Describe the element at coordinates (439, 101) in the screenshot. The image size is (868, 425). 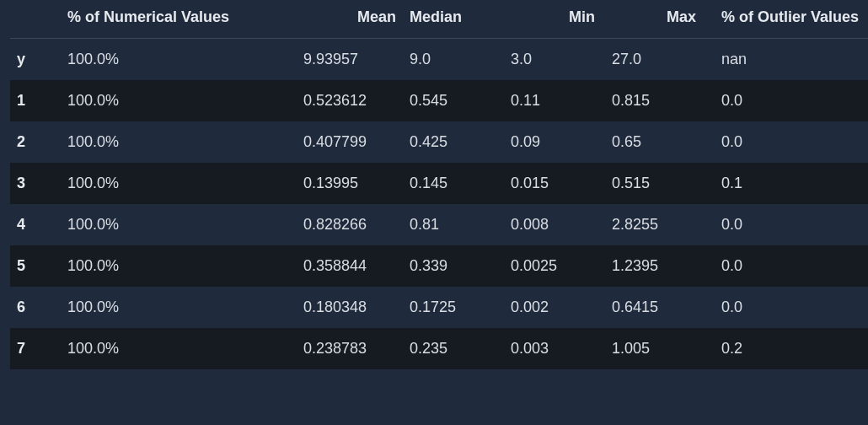
I see `table-row: 1 100.0% 0.523612 0.545 0.11 0.815 0.0` at that location.